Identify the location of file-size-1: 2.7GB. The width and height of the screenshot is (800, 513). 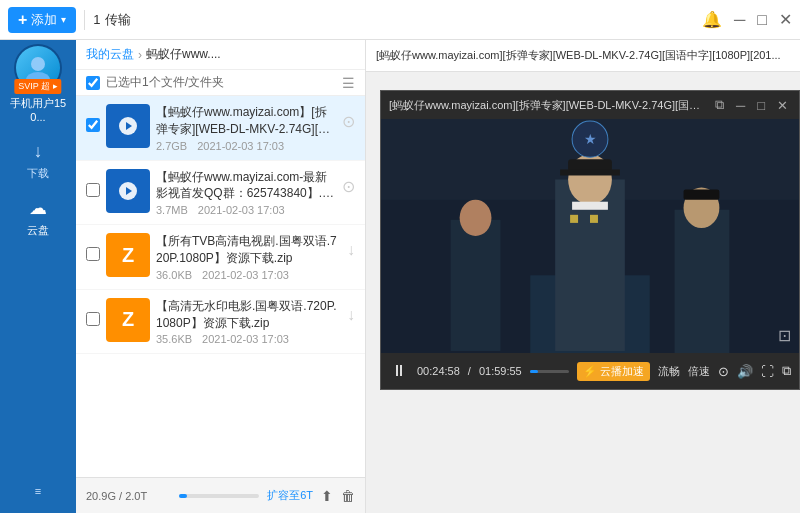
(172, 146).